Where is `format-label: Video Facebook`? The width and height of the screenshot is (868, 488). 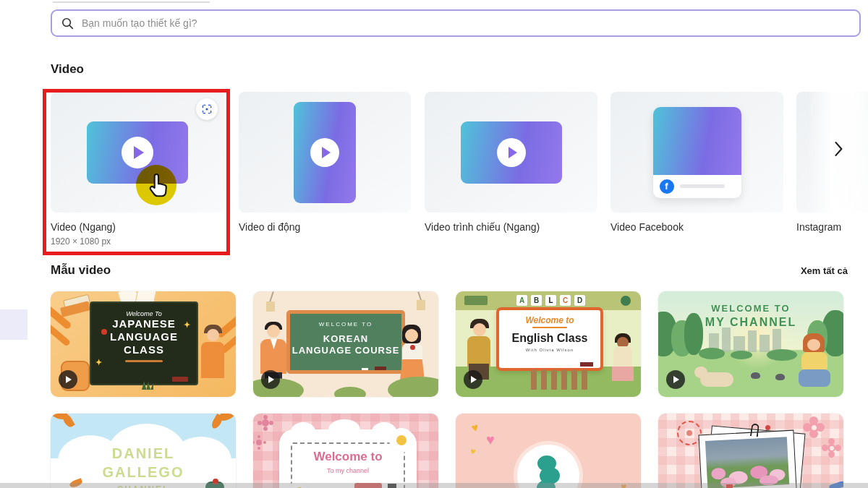
format-label: Video Facebook is located at coordinates (647, 227).